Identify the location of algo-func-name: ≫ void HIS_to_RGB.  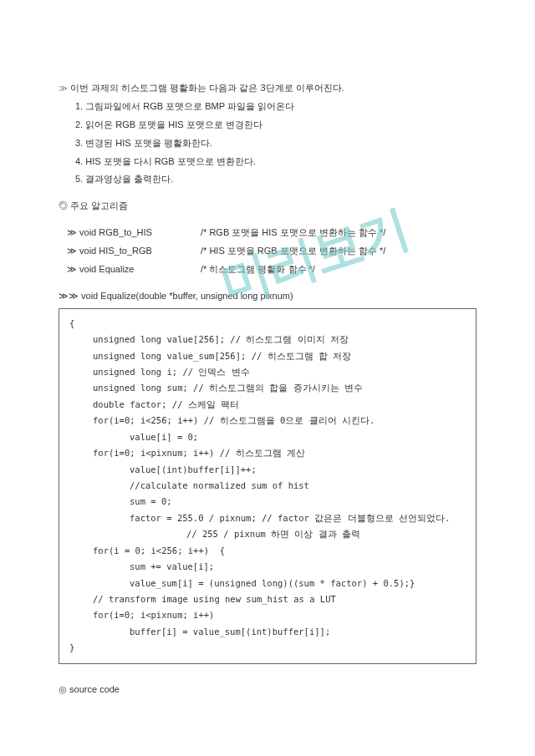
(130, 251).